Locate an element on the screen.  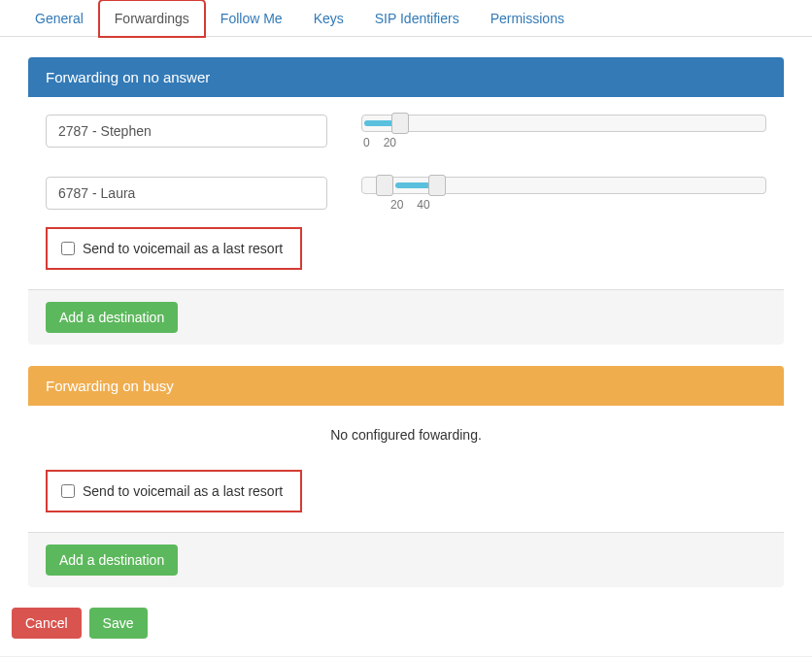
voicemail-highlight: Send to voicemail as a last resort is located at coordinates (174, 248).